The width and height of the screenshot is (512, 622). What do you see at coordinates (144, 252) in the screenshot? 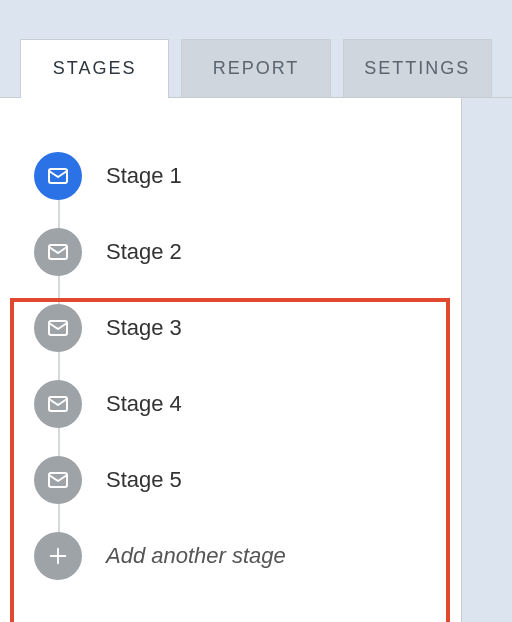
I see `stage-label: Stage 2` at bounding box center [144, 252].